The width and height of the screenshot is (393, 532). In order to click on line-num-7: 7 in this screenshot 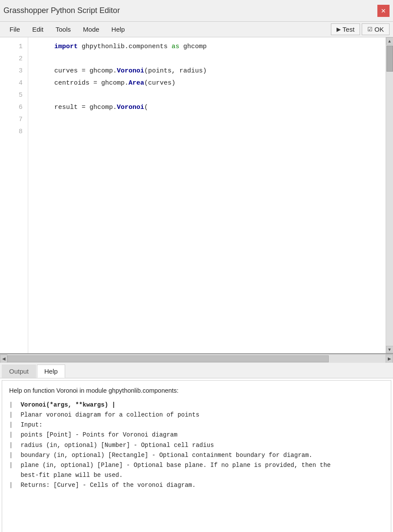, I will do `click(14, 120)`.